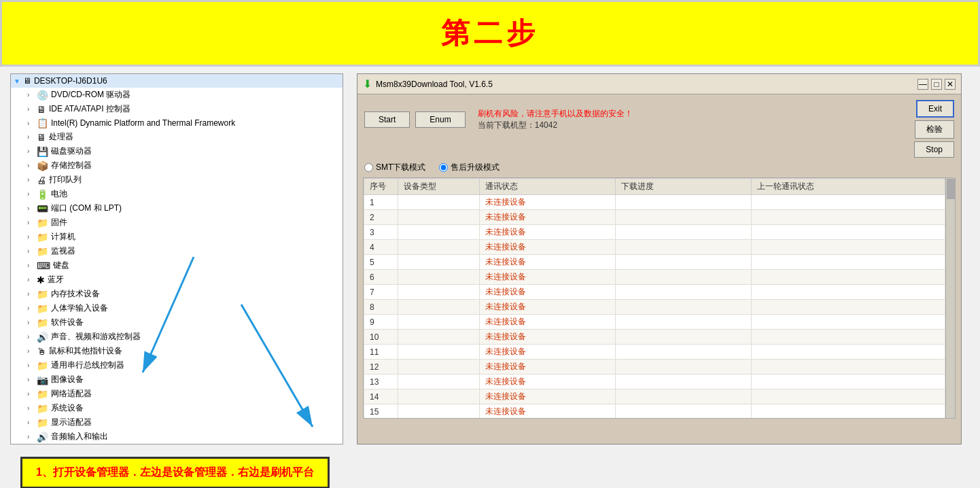 This screenshot has width=980, height=488. What do you see at coordinates (42, 123) in the screenshot?
I see `item-icon: 📋` at bounding box center [42, 123].